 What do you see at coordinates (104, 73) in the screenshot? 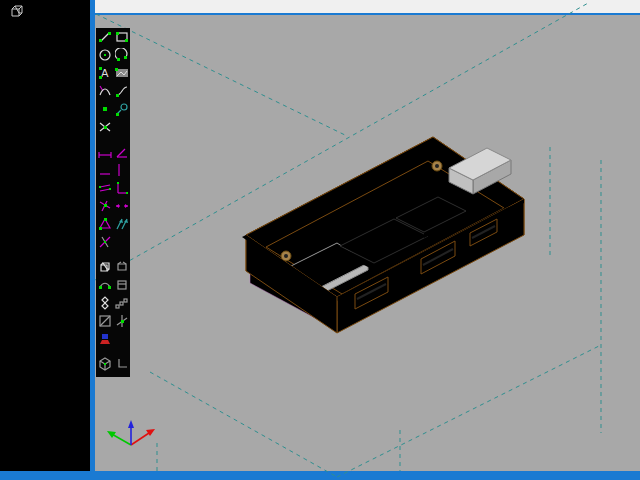
I see `tool-text: A` at bounding box center [104, 73].